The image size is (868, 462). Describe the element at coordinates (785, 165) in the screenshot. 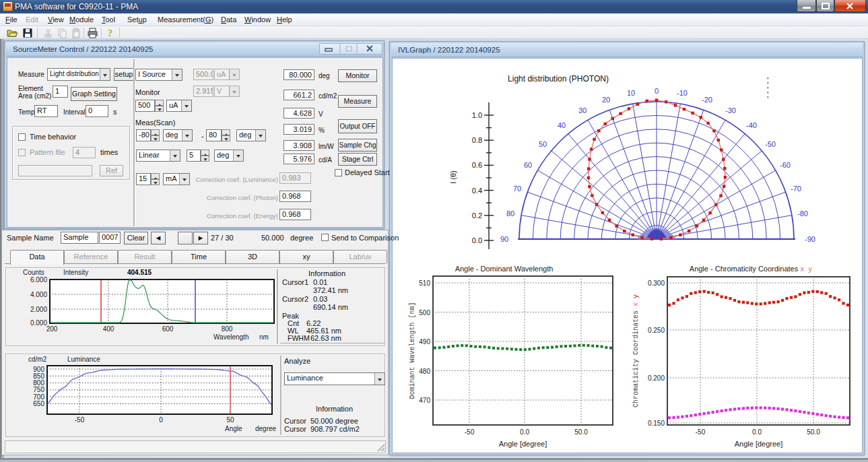

I see `svg-text: -60` at that location.